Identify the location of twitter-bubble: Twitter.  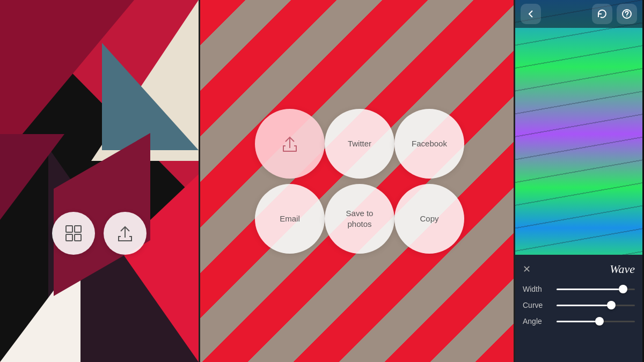
(360, 144).